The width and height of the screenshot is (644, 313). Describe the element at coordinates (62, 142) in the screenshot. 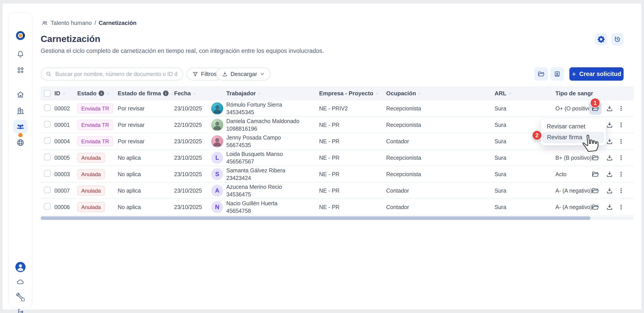

I see `row-id: 00004` at that location.